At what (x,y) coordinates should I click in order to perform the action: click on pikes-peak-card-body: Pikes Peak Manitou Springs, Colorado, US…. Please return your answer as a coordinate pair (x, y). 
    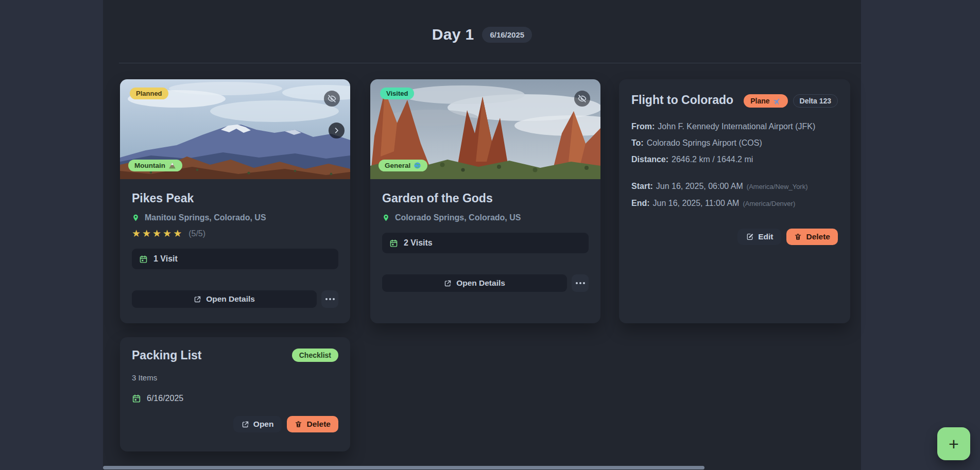
    Looking at the image, I should click on (235, 243).